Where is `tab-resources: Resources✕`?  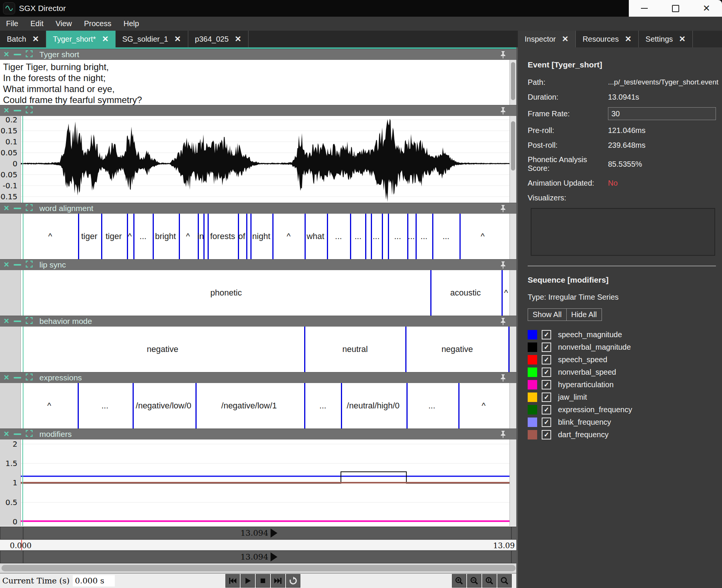 tab-resources: Resources✕ is located at coordinates (607, 39).